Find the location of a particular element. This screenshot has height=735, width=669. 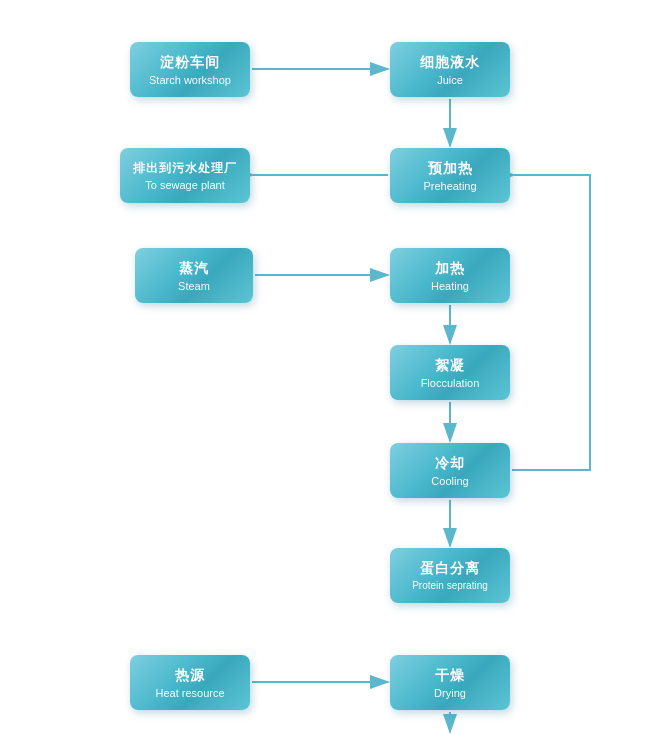

preheating-zh: 预加热 is located at coordinates (450, 169).